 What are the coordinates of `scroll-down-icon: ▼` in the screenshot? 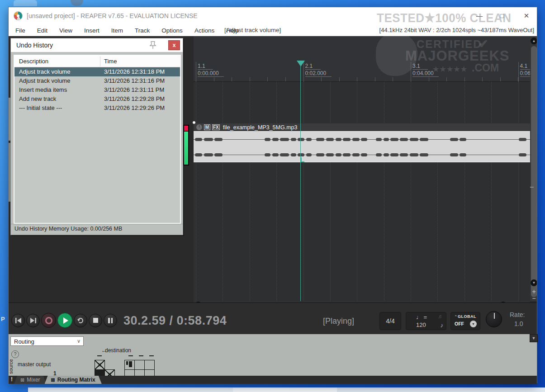 It's located at (534, 283).